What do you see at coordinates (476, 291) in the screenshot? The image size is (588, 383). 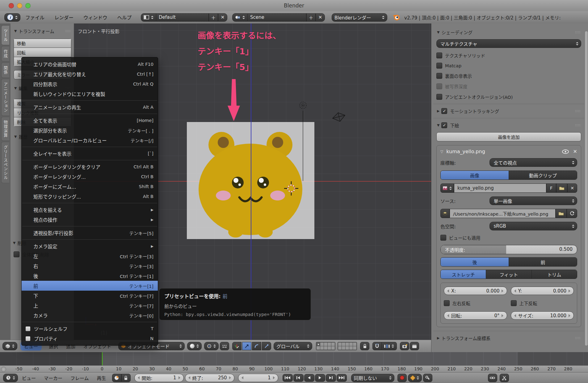 I see `offset-x-field: X: 0.000` at bounding box center [476, 291].